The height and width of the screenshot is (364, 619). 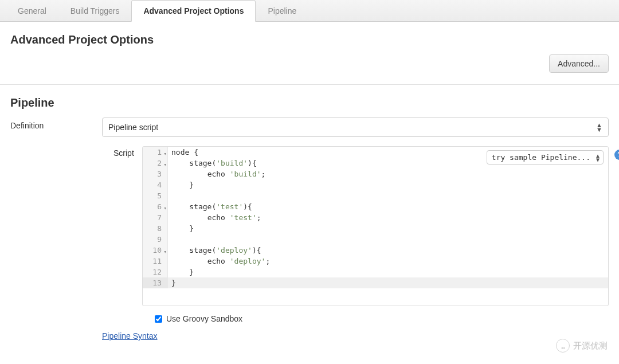 I want to click on advanced-button-row: Advanced..., so click(x=310, y=69).